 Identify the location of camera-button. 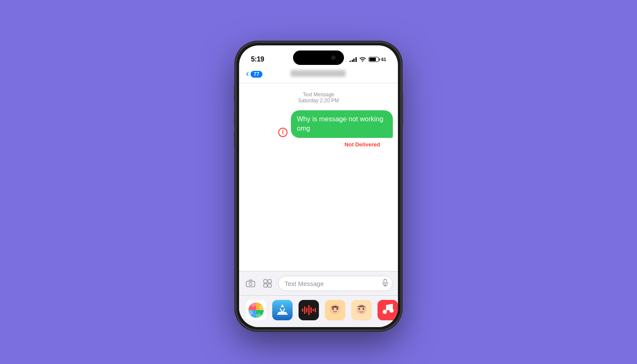
(251, 283).